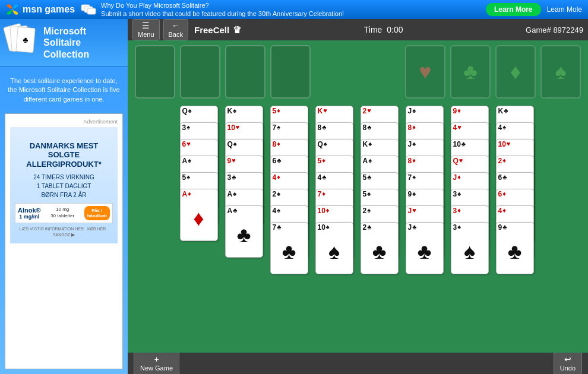  Describe the element at coordinates (222, 9) in the screenshot. I see `banner-text: Why Do You Play Microsoft Solitaire? Sub…` at that location.